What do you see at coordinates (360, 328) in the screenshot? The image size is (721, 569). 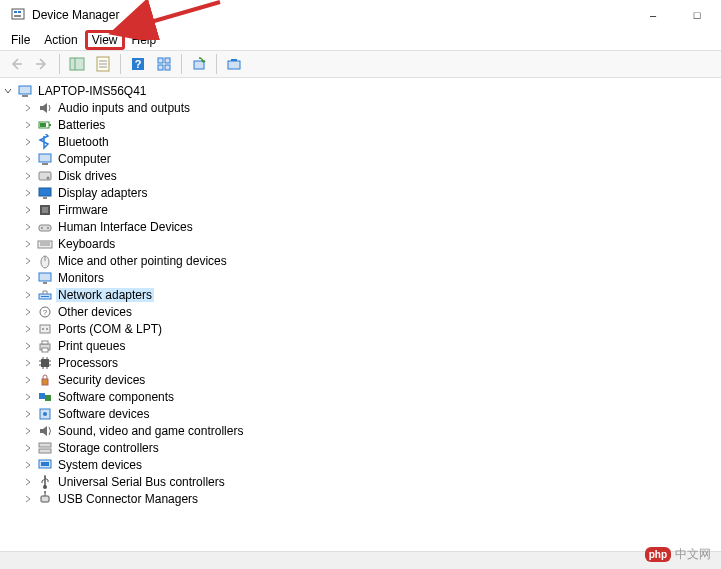 I see `tree-category: Ports (COM & LPT)` at bounding box center [360, 328].